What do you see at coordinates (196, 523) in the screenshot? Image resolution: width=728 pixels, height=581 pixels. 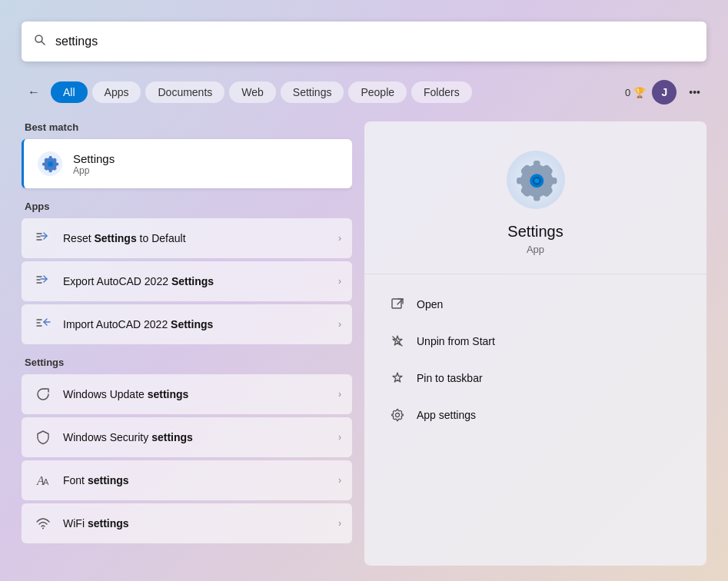 I see `wifi-settings-text: WiFi settings` at bounding box center [196, 523].